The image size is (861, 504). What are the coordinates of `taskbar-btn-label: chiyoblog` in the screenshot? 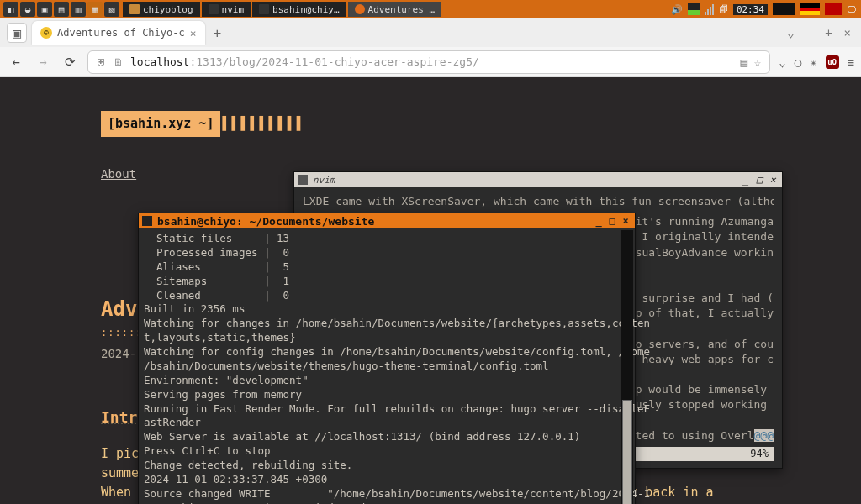 It's located at (168, 10).